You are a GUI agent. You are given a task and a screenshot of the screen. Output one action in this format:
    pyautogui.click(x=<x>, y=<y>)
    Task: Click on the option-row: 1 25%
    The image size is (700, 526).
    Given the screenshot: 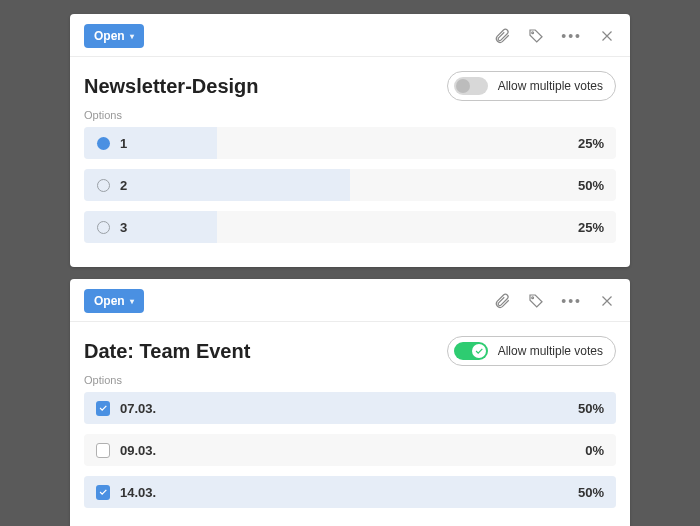 What is the action you would take?
    pyautogui.click(x=350, y=143)
    